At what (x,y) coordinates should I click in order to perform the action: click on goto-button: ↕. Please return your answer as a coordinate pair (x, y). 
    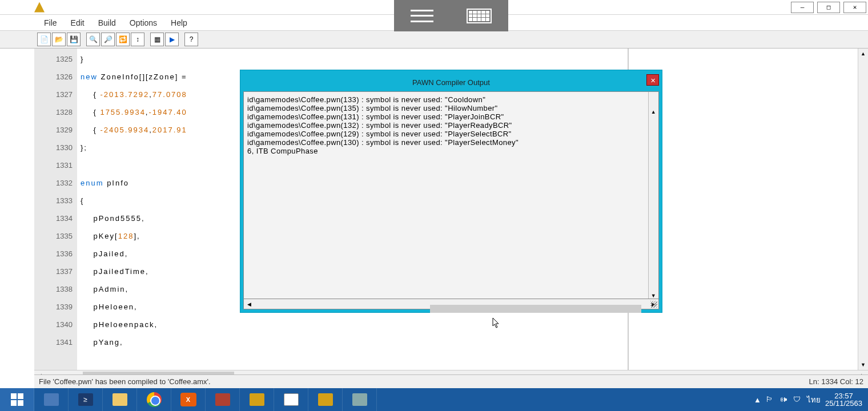
    Looking at the image, I should click on (138, 39).